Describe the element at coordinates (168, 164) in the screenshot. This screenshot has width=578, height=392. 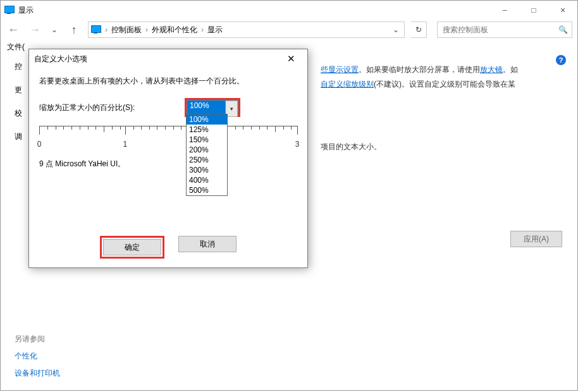
I see `sample-text: 9 点 Microsoft YaHei UI。` at that location.